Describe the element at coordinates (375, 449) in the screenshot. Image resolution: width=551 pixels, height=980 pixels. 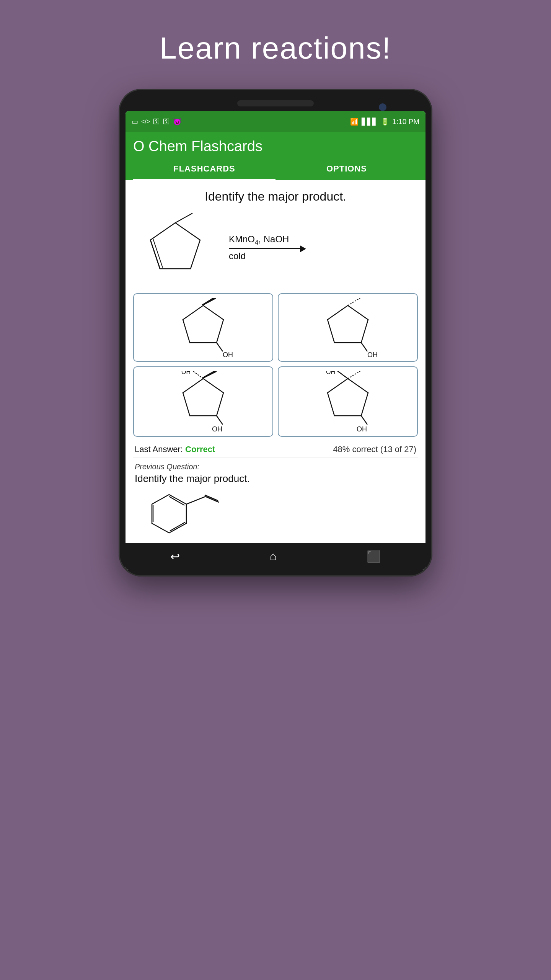
I see `score-text: 48% correct (13 of 27)` at that location.